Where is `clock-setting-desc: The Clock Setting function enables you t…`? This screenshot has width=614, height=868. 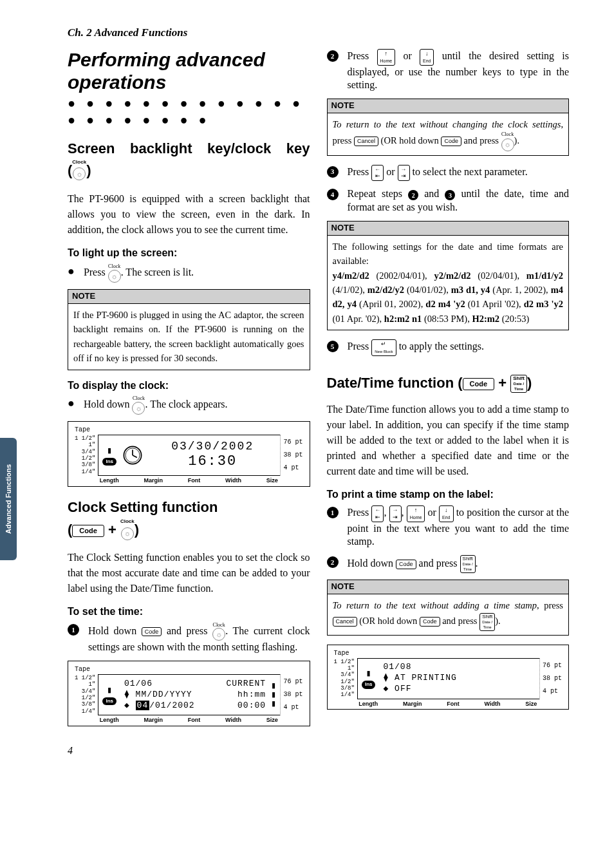 clock-setting-desc: The Clock Setting function enables you t… is located at coordinates (189, 573).